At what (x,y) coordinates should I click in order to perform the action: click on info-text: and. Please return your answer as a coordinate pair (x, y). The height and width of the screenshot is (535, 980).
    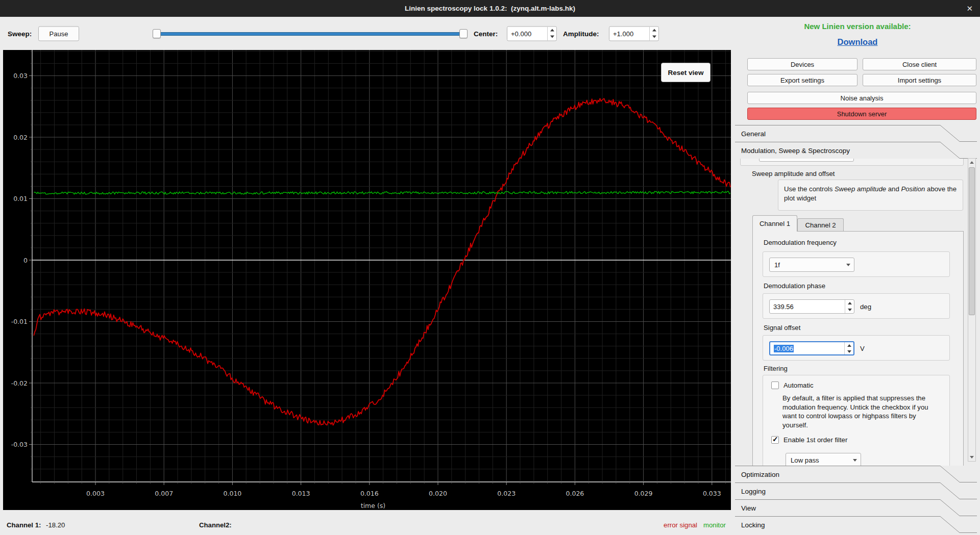
    Looking at the image, I should click on (893, 189).